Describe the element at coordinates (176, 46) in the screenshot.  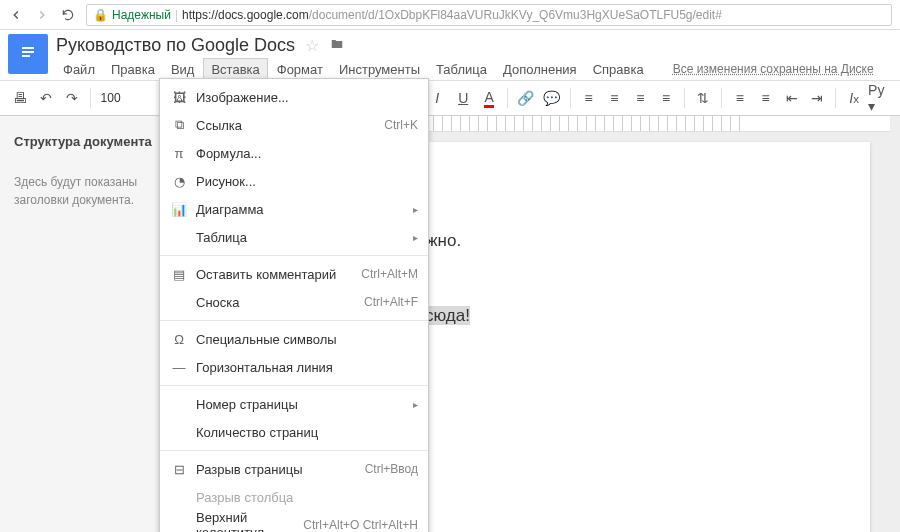
I see `doc-title: Руководство по Google Docs` at that location.